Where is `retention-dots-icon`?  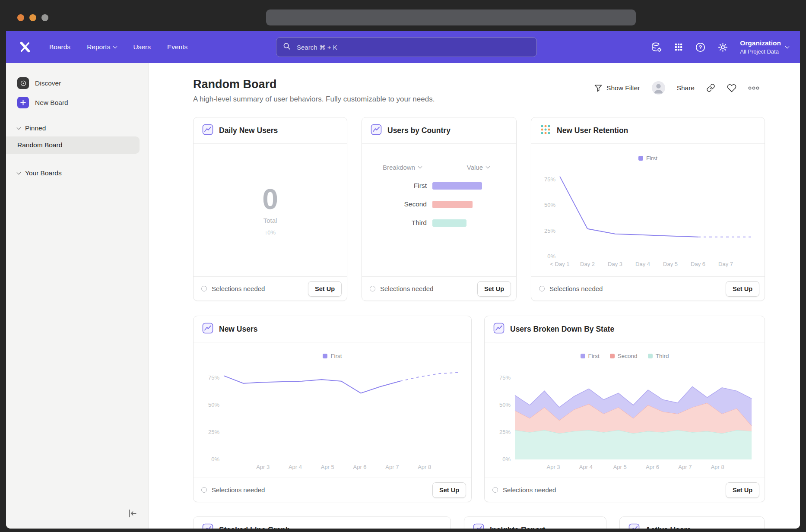
retention-dots-icon is located at coordinates (546, 130).